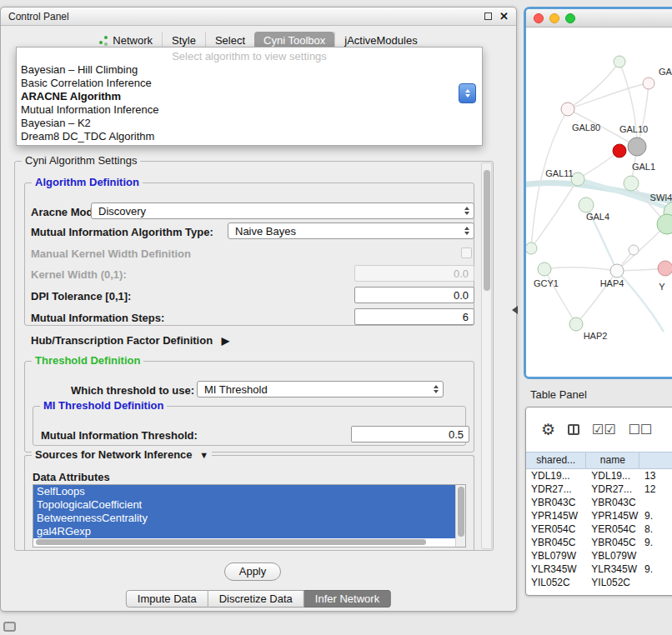 This screenshot has width=672, height=635. Describe the element at coordinates (559, 395) in the screenshot. I see `table-panel-label: Table Panel` at that location.